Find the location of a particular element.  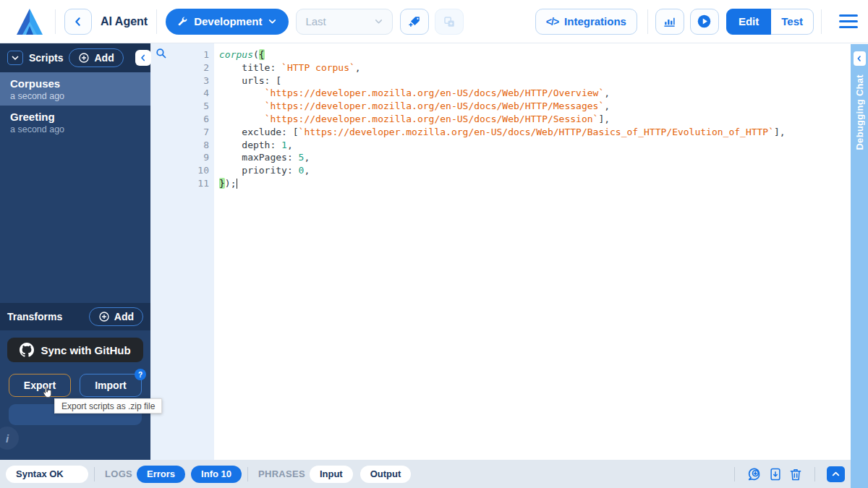

info-icon: i is located at coordinates (9, 438).